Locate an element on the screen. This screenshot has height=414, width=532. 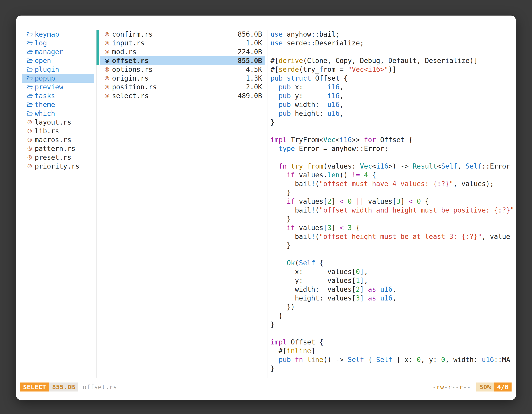
code-line: }) is located at coordinates (393, 307).